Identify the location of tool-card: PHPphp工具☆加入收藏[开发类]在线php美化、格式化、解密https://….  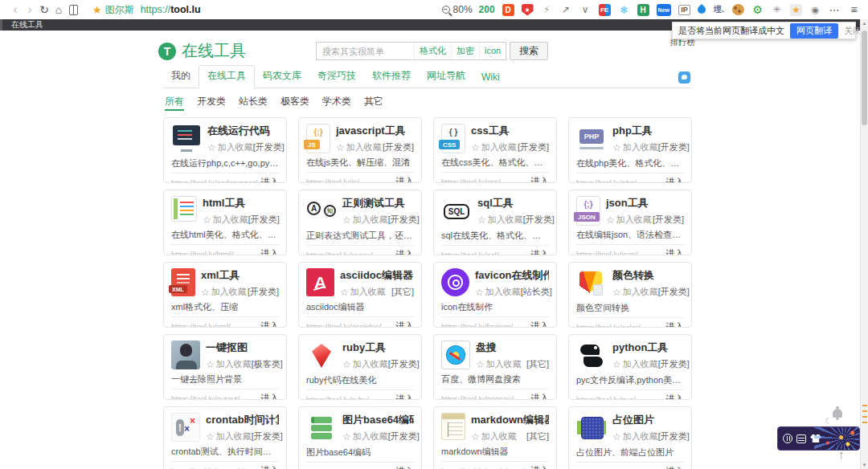
(630, 150).